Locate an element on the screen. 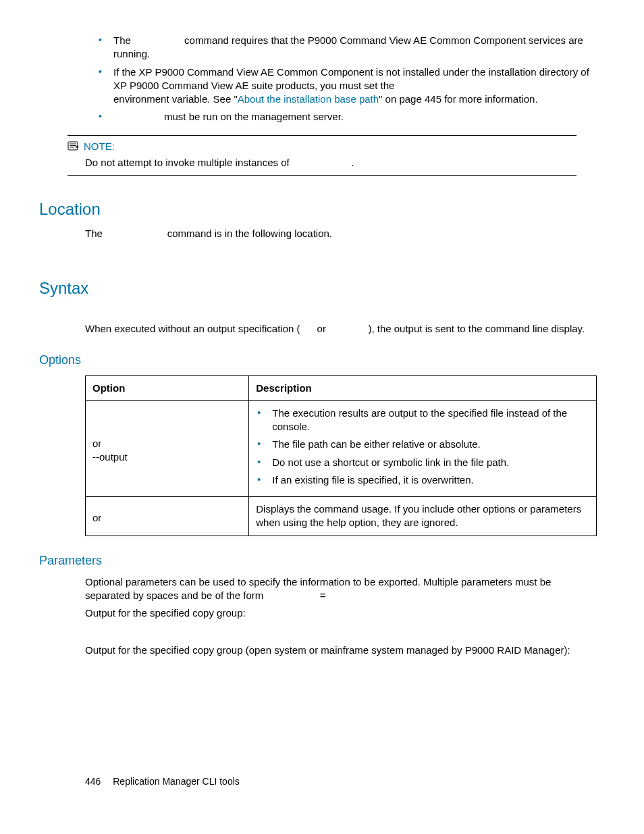  th-description: Description is located at coordinates (423, 388).